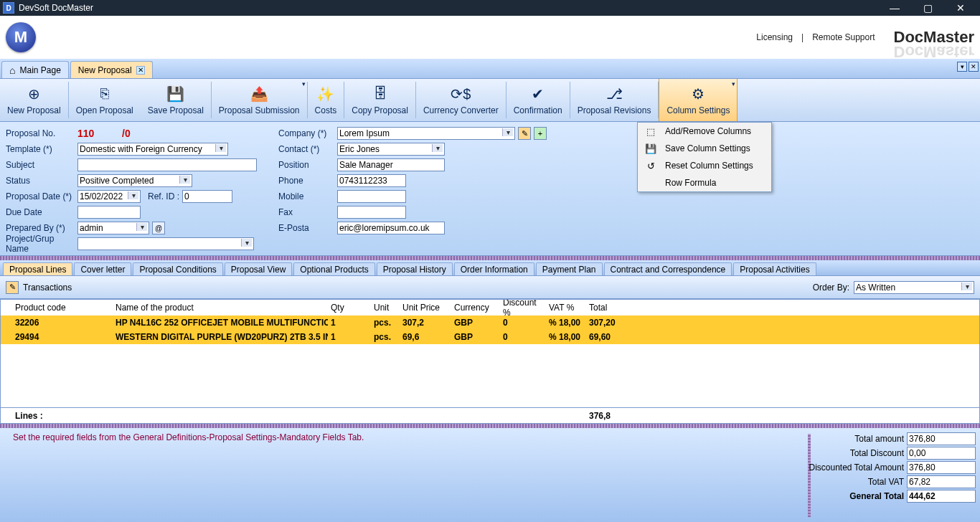 The image size is (980, 522). I want to click on tab-new-proposal-label: New Proposal, so click(105, 70).